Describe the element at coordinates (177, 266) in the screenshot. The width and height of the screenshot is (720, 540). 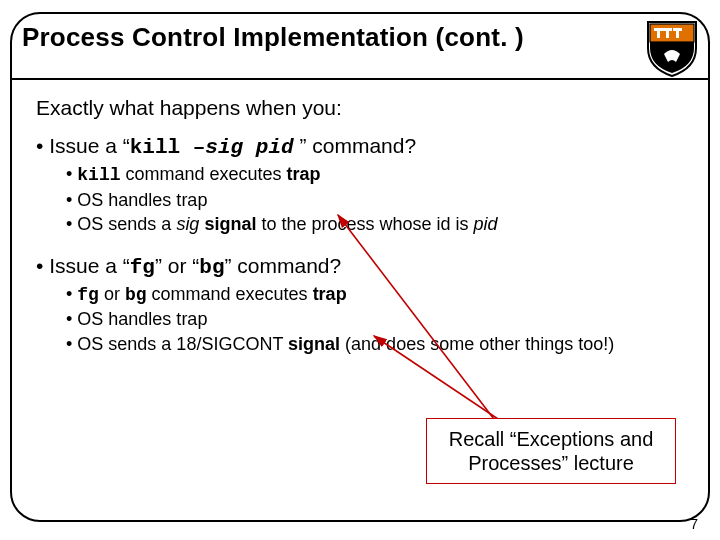
I see `text: ” or “` at that location.